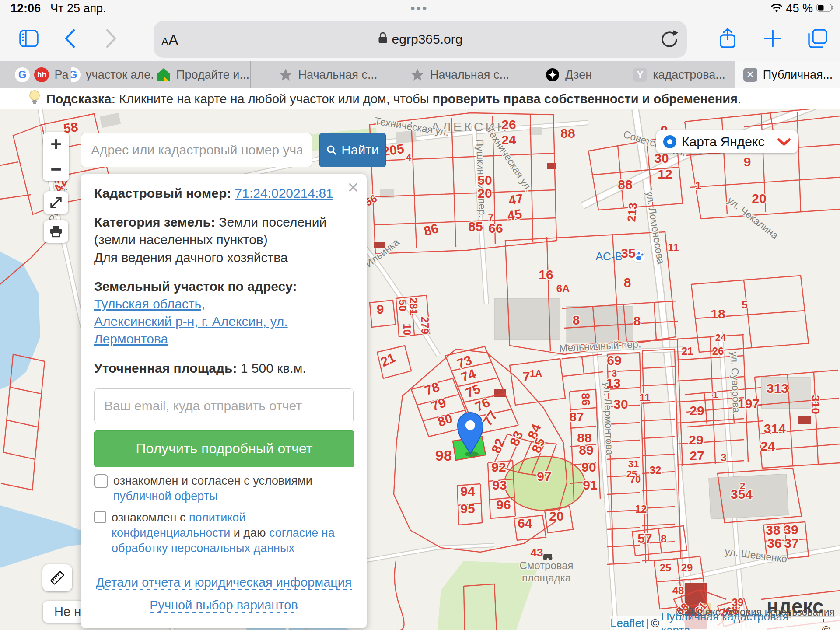 Image resolution: width=840 pixels, height=630 pixels. What do you see at coordinates (475, 227) in the screenshot?
I see `svg-text: 85` at bounding box center [475, 227].